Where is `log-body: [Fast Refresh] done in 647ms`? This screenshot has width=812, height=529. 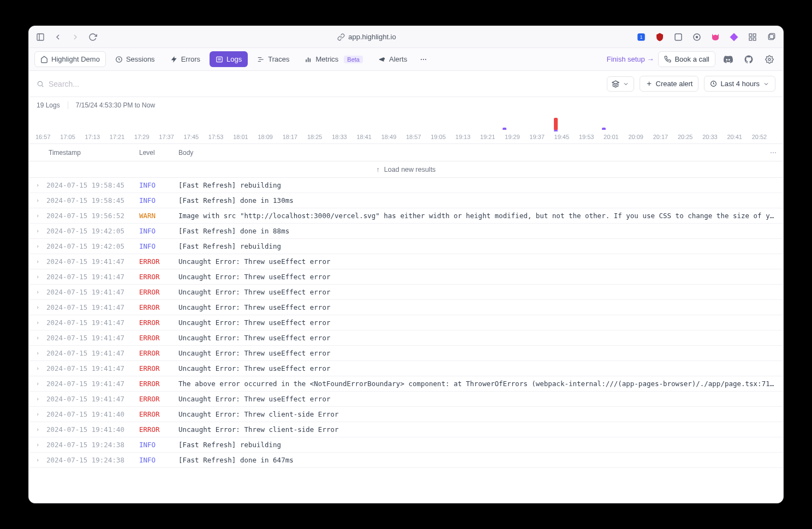 log-body: [Fast Refresh] done in 647ms is located at coordinates (477, 460).